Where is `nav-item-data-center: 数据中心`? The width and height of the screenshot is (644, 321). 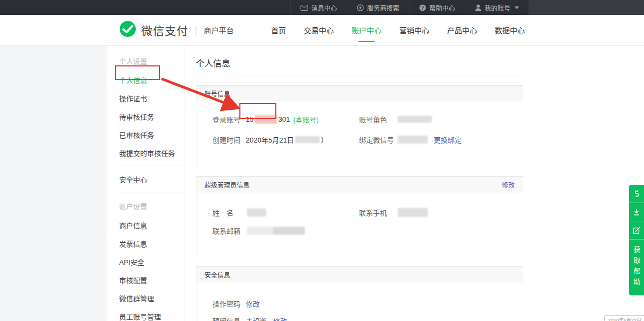
nav-item-data-center: 数据中心 is located at coordinates (510, 30).